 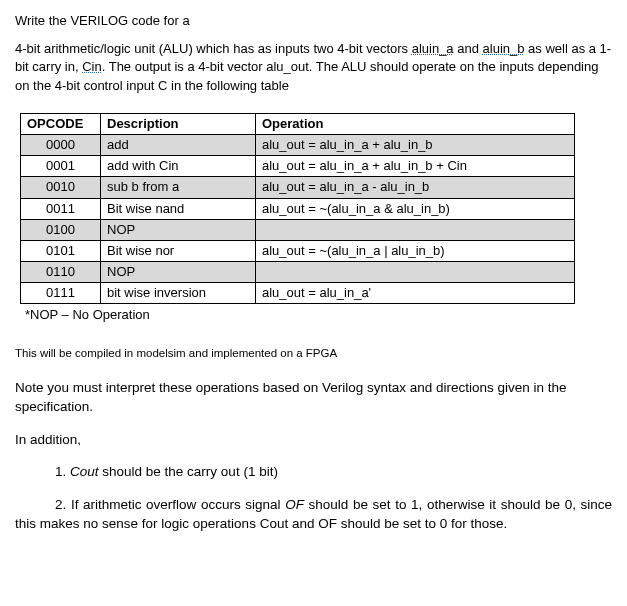 What do you see at coordinates (298, 124) in the screenshot?
I see `table-header-row: OPCODE Description Operation` at bounding box center [298, 124].